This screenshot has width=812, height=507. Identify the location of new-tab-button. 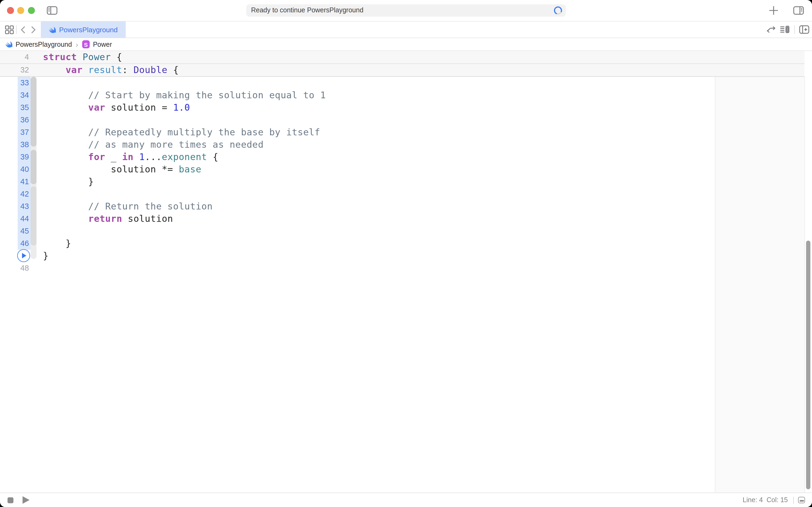
(774, 11).